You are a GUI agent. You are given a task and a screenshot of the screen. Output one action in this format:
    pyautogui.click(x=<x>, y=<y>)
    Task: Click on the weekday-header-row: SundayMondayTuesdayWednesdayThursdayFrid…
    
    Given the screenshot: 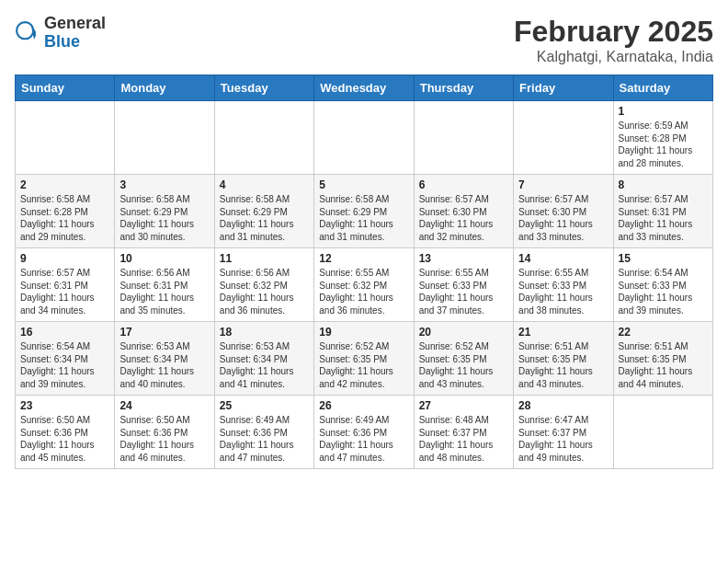 What is the action you would take?
    pyautogui.click(x=364, y=88)
    